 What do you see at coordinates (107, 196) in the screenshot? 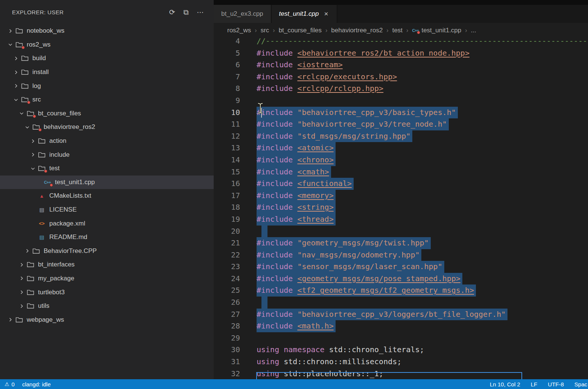
I see `tree-item-CMakeLists.txt: ▲CMakeLists.txt` at bounding box center [107, 196].